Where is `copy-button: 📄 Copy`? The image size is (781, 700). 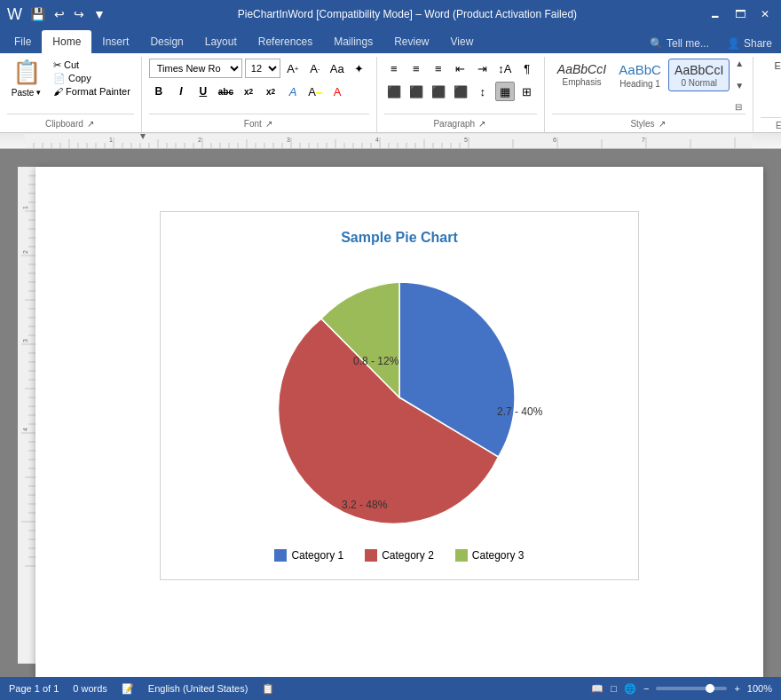
copy-button: 📄 Copy is located at coordinates (92, 78).